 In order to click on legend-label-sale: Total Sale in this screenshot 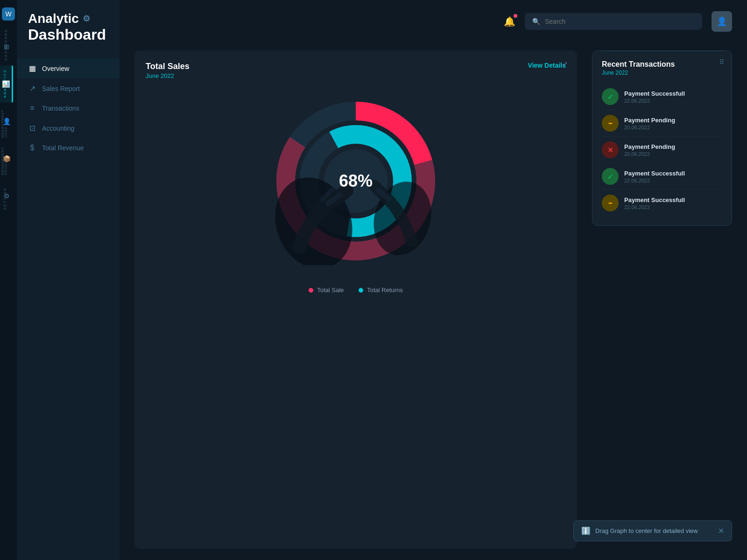, I will do `click(331, 290)`.